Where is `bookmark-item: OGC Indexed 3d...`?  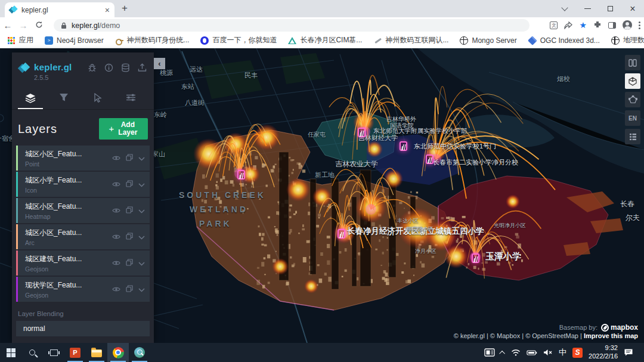 bookmark-item: OGC Indexed 3d... is located at coordinates (564, 41).